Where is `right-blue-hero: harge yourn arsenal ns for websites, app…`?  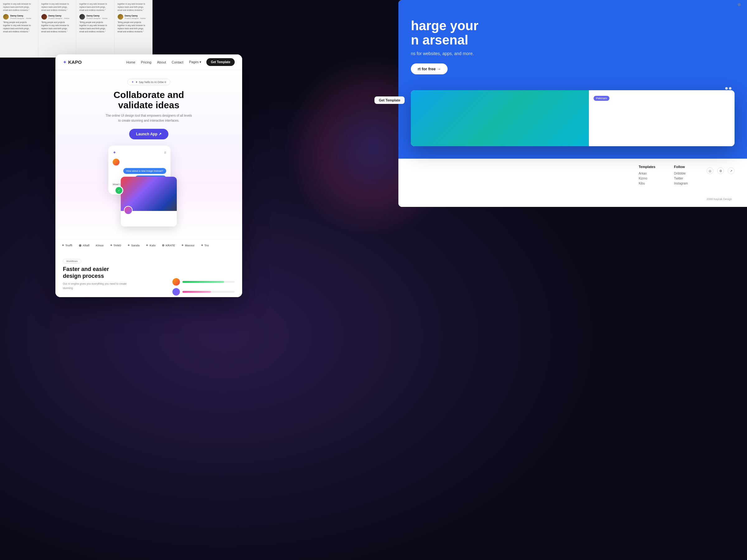
right-blue-hero: harge yourn arsenal ns for websites, app… is located at coordinates (573, 79).